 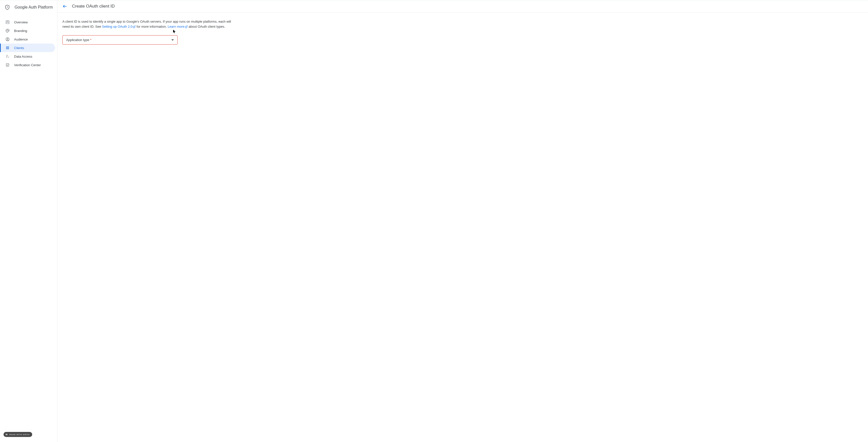 What do you see at coordinates (206, 26) in the screenshot?
I see `desc-part3: about OAuth client types.` at bounding box center [206, 26].